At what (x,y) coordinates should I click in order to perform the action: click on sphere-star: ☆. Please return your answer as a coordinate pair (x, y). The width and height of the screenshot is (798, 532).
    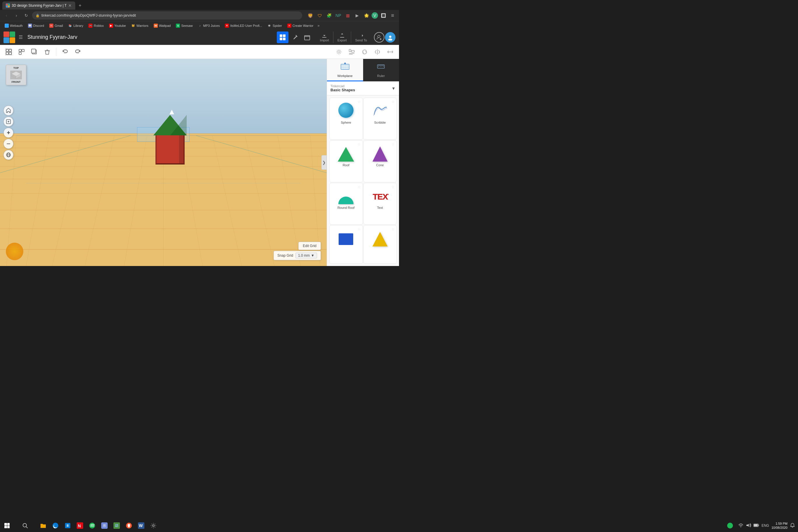
    Looking at the image, I should click on (359, 102).